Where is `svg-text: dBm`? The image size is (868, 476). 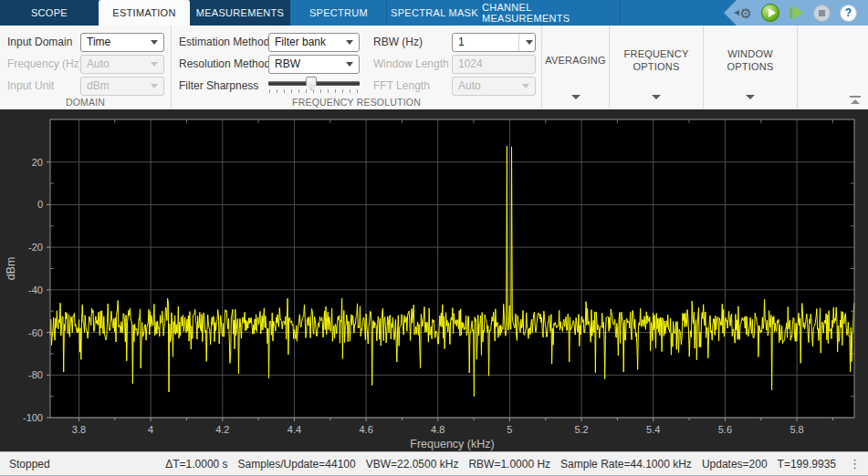 svg-text: dBm is located at coordinates (11, 269).